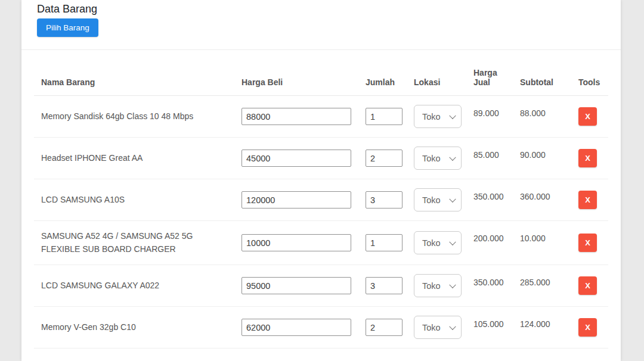 The width and height of the screenshot is (644, 361). I want to click on table-row: LCD SAMSUNG A10S Toko 350.000 360.000 X, so click(321, 200).